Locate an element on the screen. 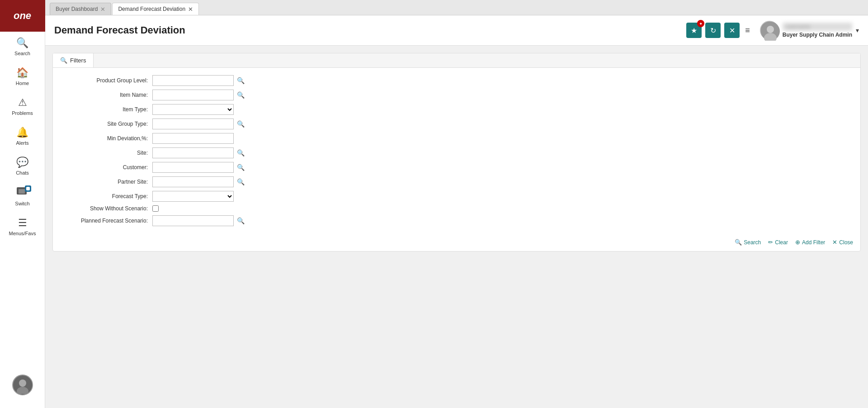  search-icon: 🔍 is located at coordinates (23, 43).